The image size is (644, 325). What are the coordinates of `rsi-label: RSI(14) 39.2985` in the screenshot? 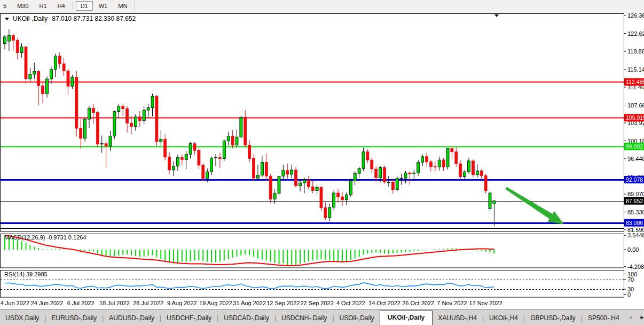 It's located at (26, 274).